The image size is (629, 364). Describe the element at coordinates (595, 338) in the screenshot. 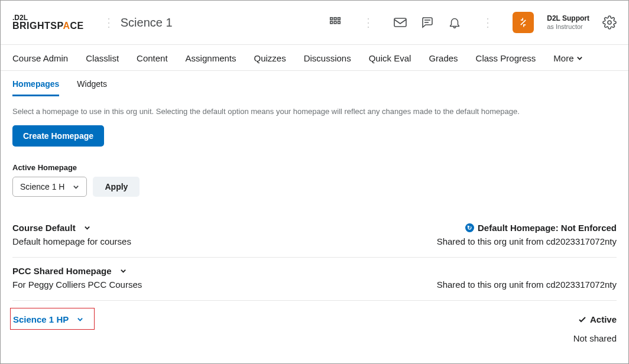

I see `homepage-shared-info: Not shared` at that location.